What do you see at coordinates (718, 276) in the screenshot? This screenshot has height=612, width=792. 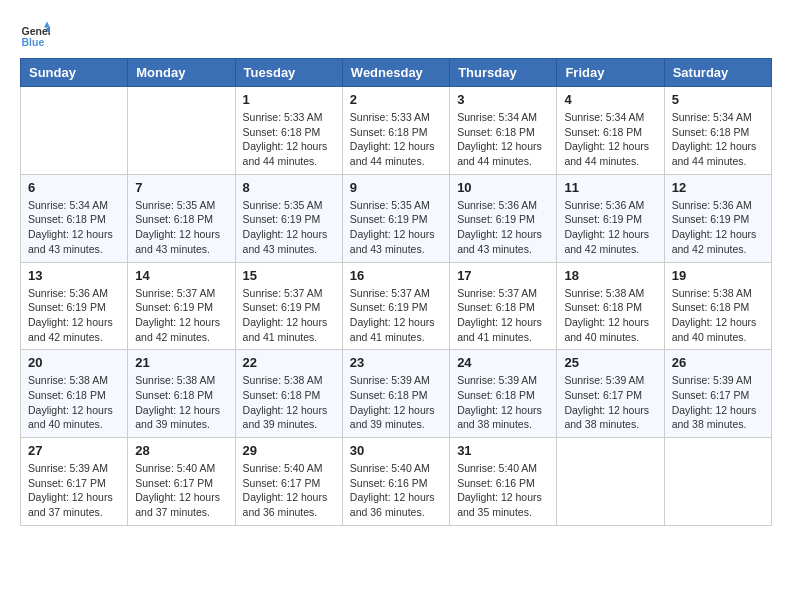 I see `day-number: 19` at bounding box center [718, 276].